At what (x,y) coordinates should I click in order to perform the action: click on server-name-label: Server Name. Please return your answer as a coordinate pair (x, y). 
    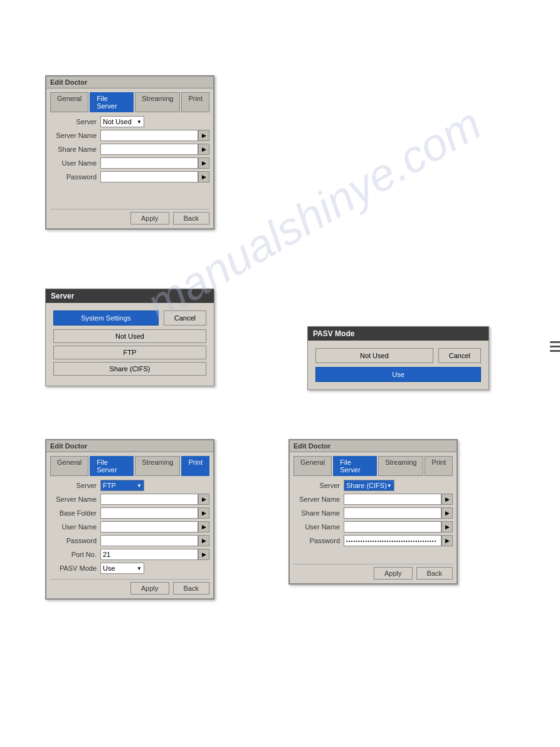
    Looking at the image, I should click on (75, 135).